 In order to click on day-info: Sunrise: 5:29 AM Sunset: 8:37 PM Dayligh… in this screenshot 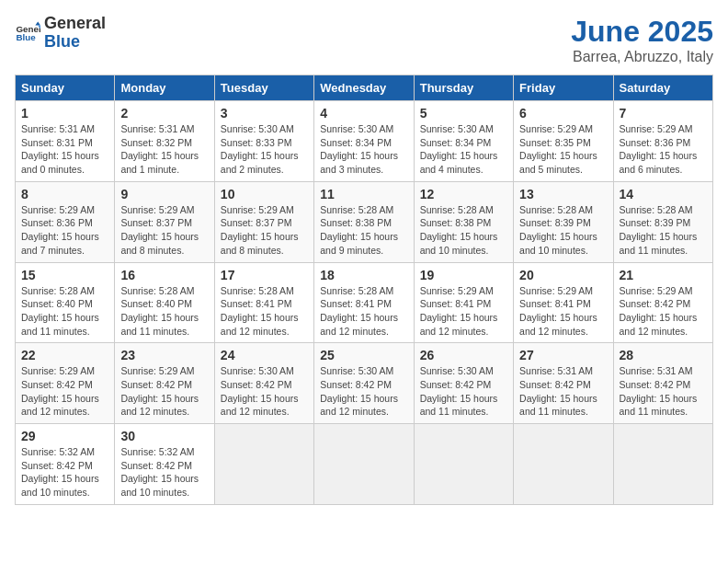, I will do `click(265, 230)`.